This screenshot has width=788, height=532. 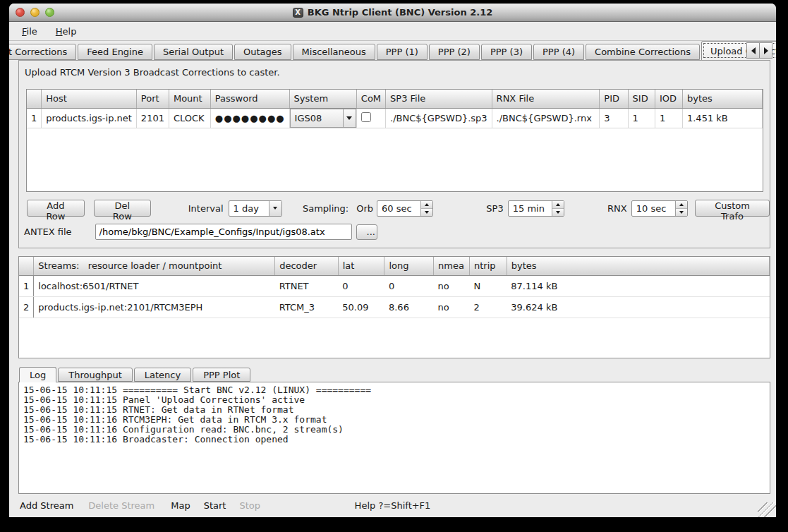 I want to click on add-row-button: Add Row, so click(x=56, y=208).